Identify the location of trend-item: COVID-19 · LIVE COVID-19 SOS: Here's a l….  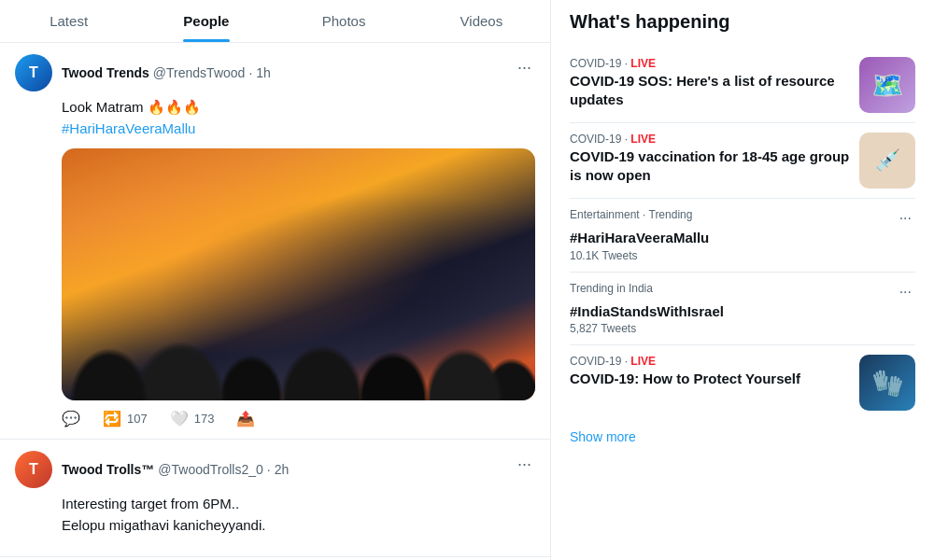
(743, 86).